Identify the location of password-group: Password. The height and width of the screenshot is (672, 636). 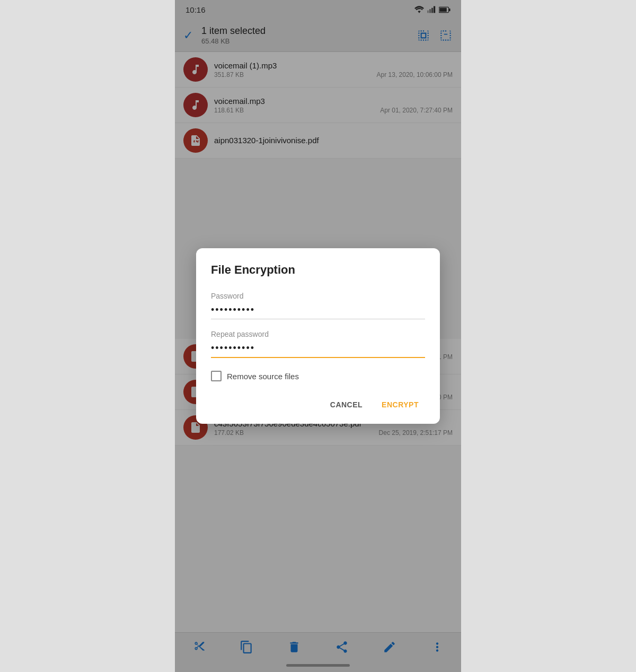
(318, 306).